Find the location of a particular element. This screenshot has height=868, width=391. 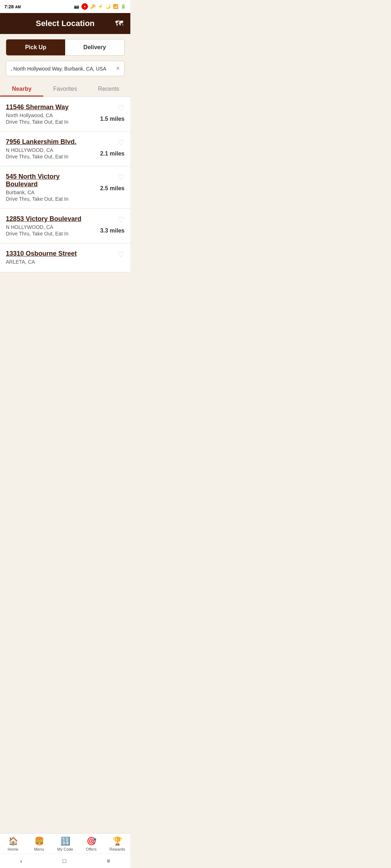

location-info: 12853 Victory Boulevard N HOLLYWOOD, CA … is located at coordinates (49, 226).